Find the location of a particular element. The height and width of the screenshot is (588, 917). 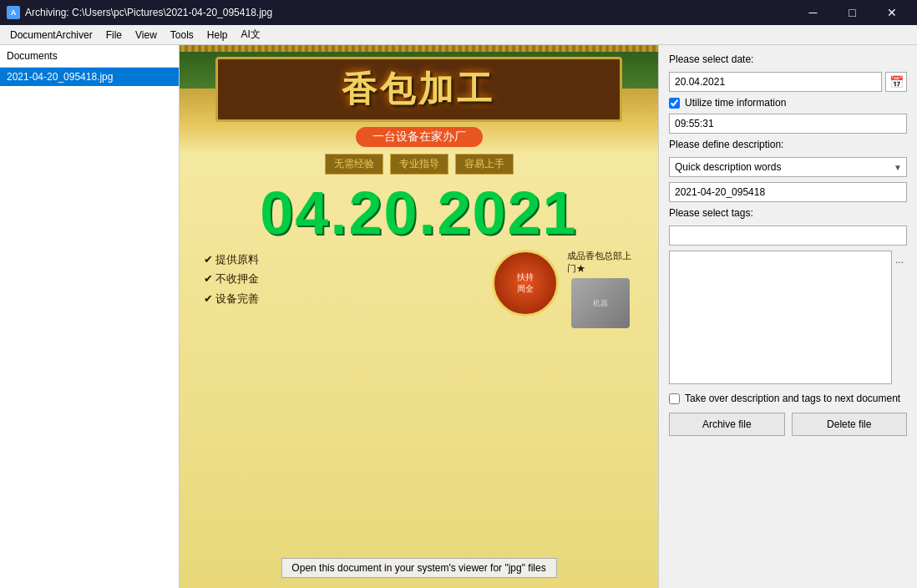

menu-ai: AI文 is located at coordinates (251, 35).